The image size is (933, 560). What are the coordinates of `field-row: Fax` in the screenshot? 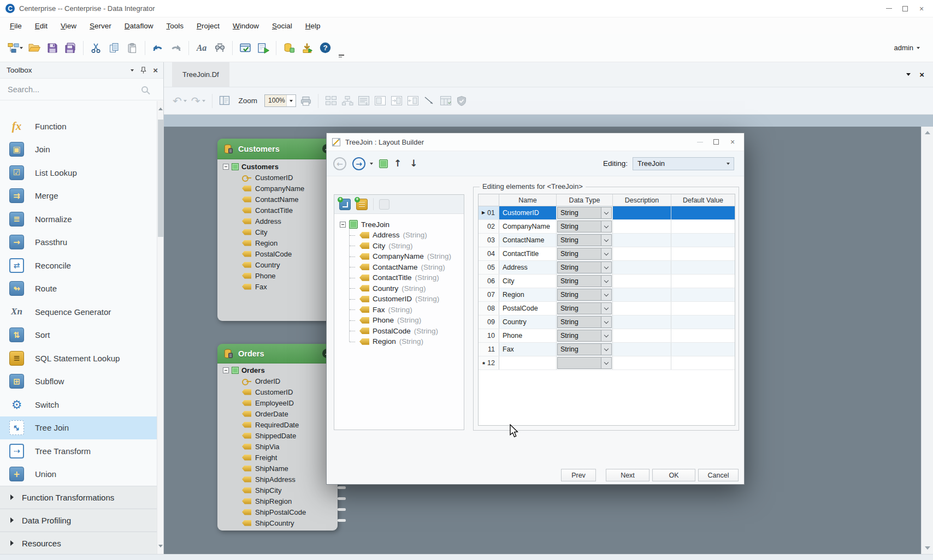 It's located at (280, 287).